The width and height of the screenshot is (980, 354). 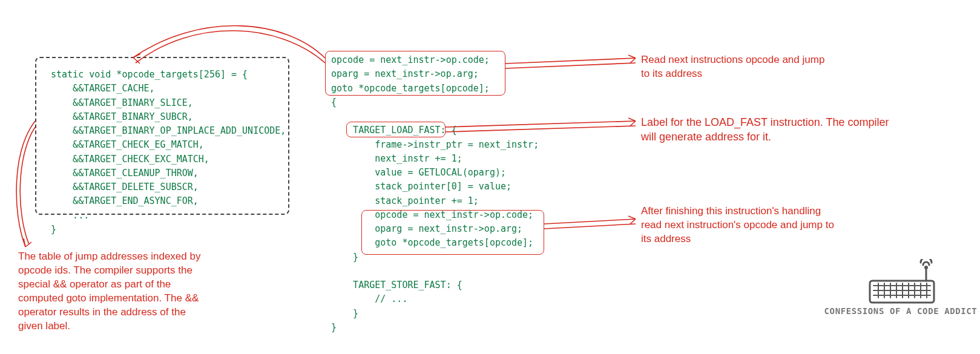 I want to click on highlight-target-label, so click(x=396, y=129).